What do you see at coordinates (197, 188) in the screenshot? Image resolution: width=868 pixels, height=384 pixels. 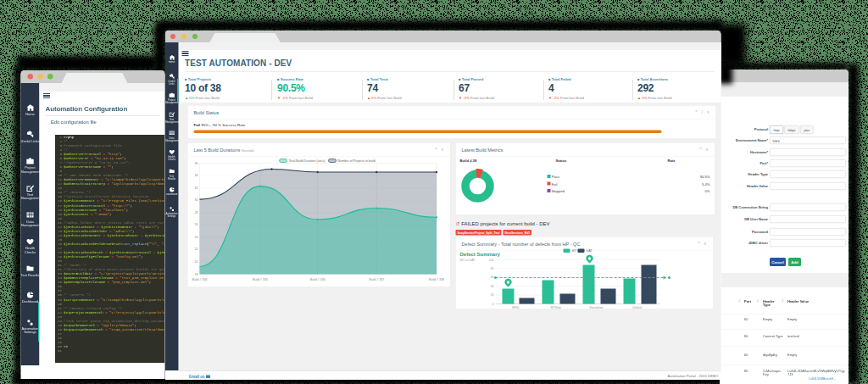 I see `svg-text: 32` at bounding box center [197, 188].